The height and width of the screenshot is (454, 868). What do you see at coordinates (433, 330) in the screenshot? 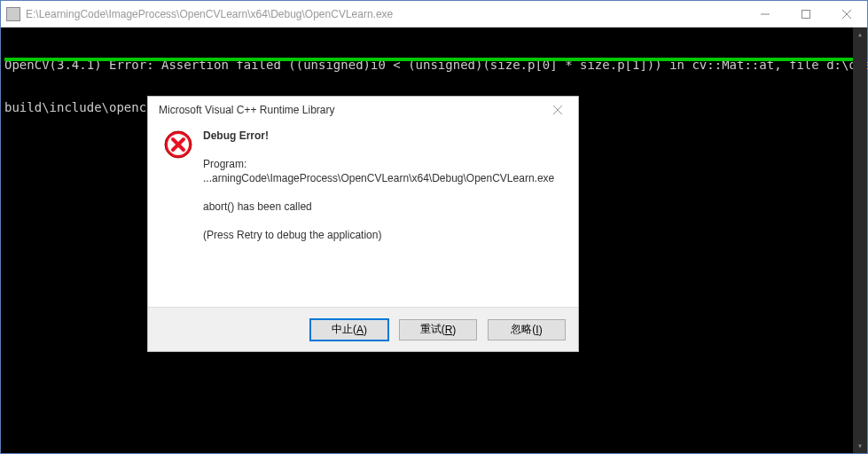
I see `button-label-prefix: 重试(` at bounding box center [433, 330].